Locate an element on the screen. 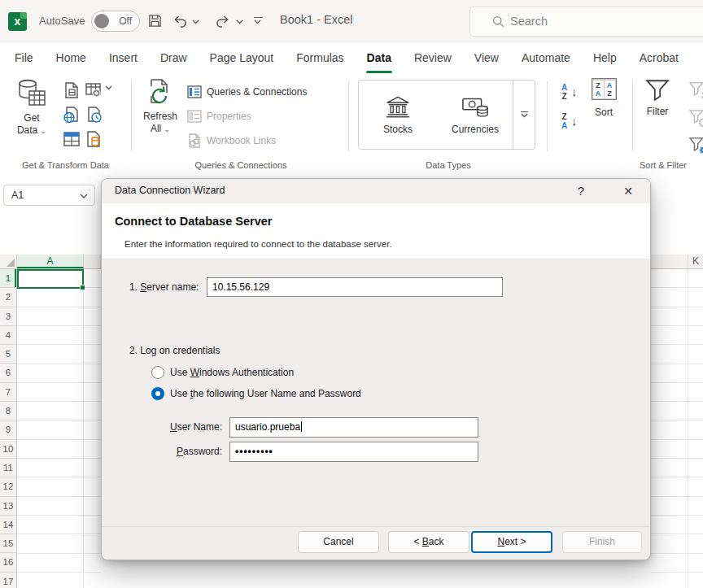 The image size is (703, 588). currencies-button: Currencies is located at coordinates (475, 115).